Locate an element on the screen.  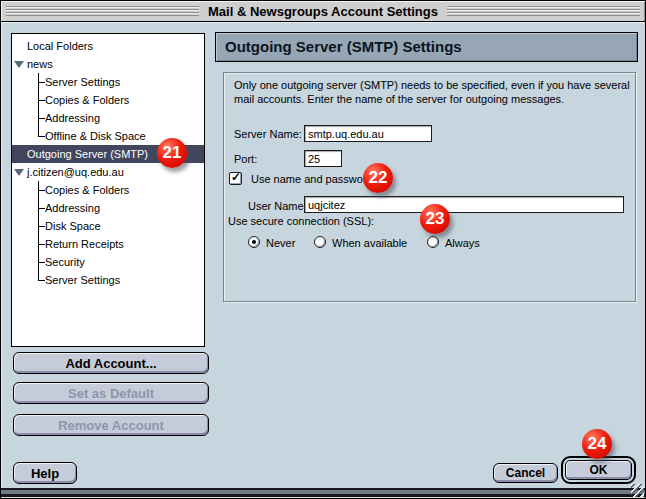
tree-item-disk-space: Disk Space is located at coordinates (121, 226).